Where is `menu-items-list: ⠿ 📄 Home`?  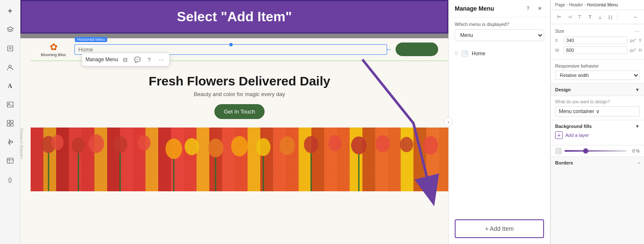
menu-items-list: ⠿ 📄 Home is located at coordinates (499, 131).